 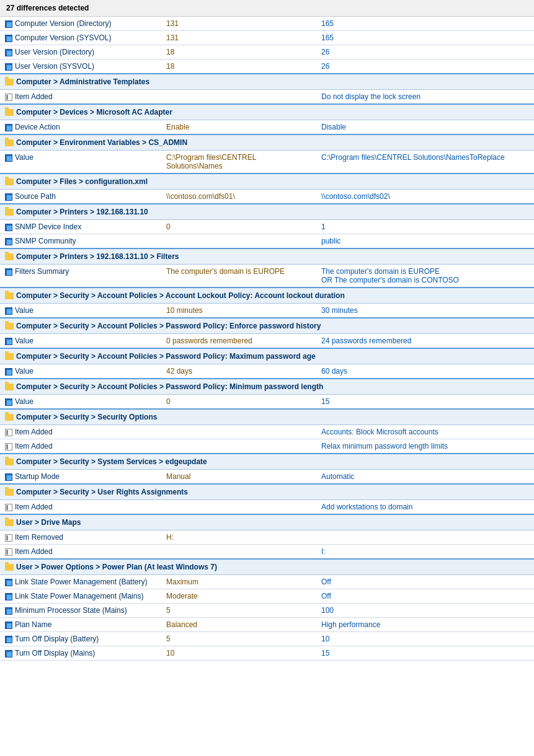 What do you see at coordinates (425, 162) in the screenshot?
I see `row-col3: C:\Program files\CENTREL Solutions\Names…` at bounding box center [425, 162].